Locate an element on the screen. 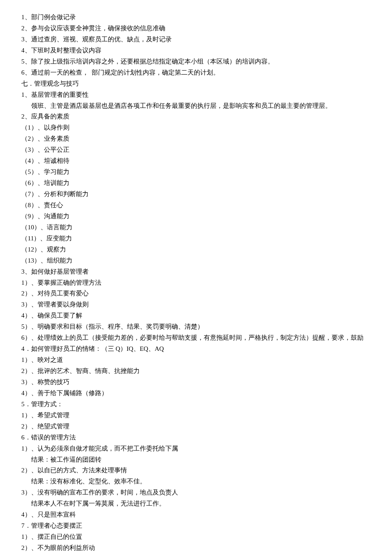 The height and width of the screenshot is (555, 392). text-line: 3、通过查房、巡视、观察员工的优、缺点，及时记录 is located at coordinates (196, 40).